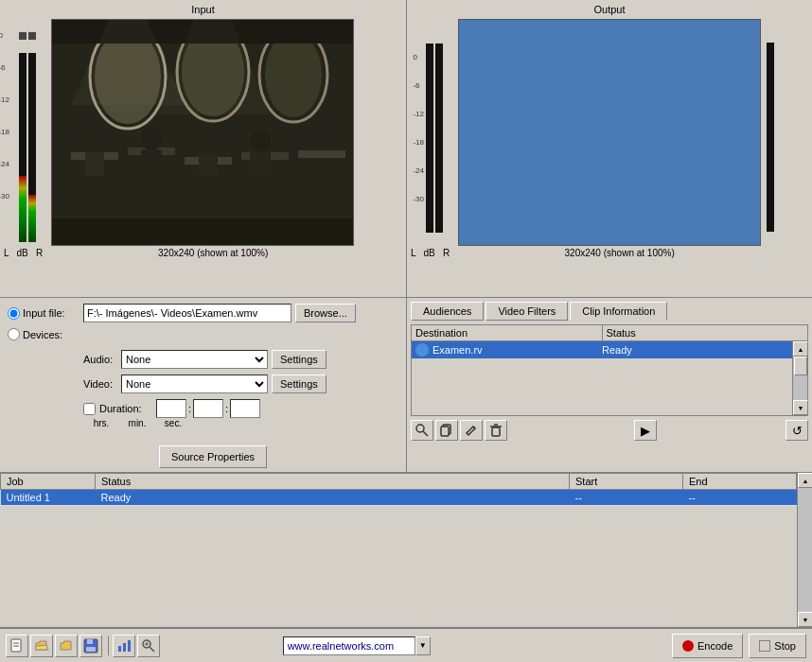  I want to click on col-status: Status, so click(333, 482).